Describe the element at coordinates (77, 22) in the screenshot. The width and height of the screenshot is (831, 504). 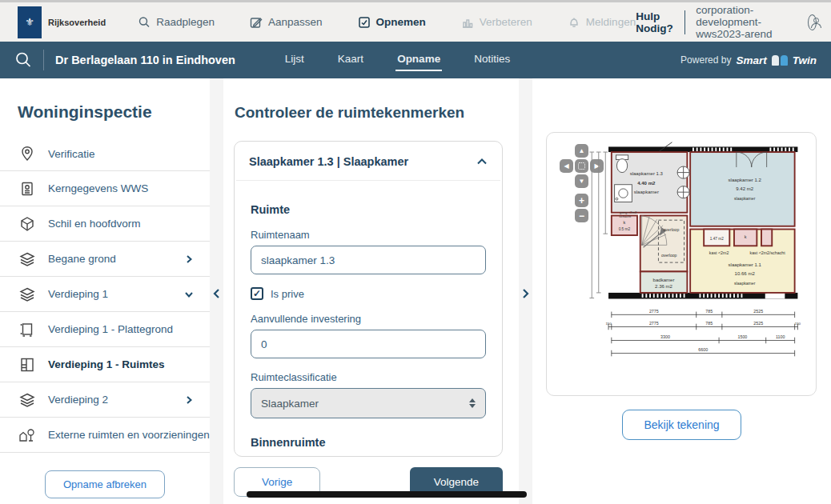
I see `rijksoverheid-logo-label: Rijksoverheid` at that location.